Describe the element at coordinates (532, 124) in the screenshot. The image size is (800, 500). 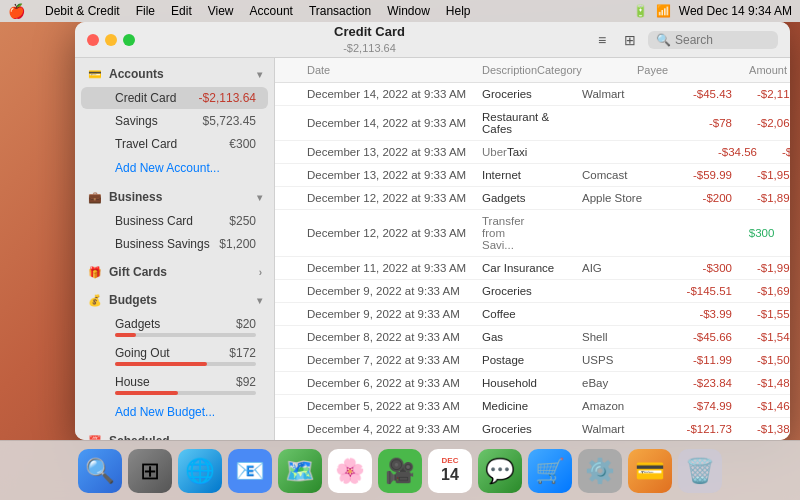
I see `table-row: December 14, 2022 at 9:33 AM Restaurant …` at that location.